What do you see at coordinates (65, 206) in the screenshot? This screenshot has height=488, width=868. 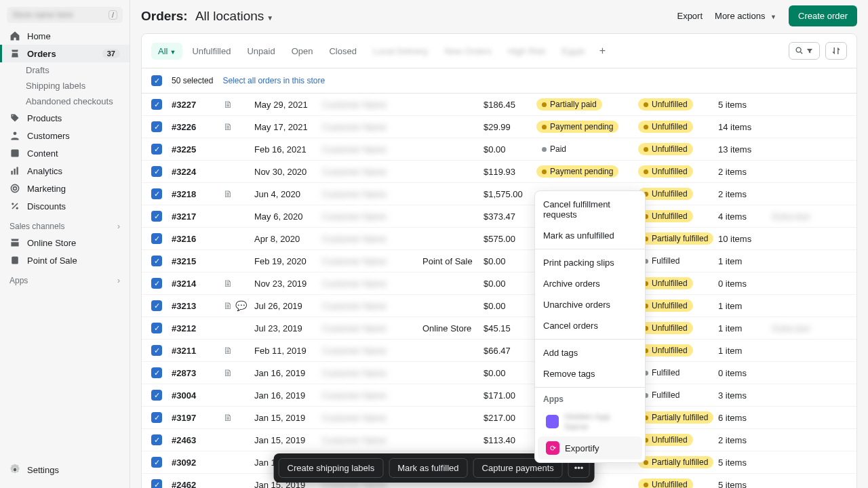 I see `nav-discounts: Discounts` at bounding box center [65, 206].